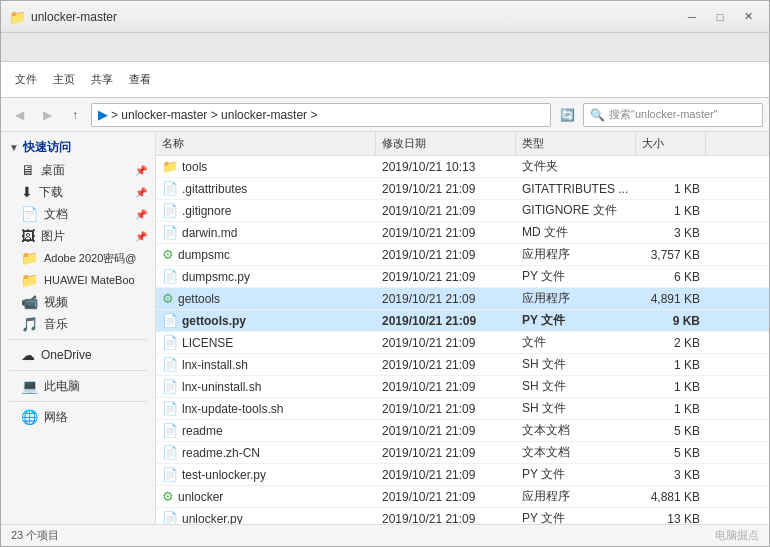  What do you see at coordinates (266, 166) in the screenshot?
I see `file-name: 📁 tools` at bounding box center [266, 166].